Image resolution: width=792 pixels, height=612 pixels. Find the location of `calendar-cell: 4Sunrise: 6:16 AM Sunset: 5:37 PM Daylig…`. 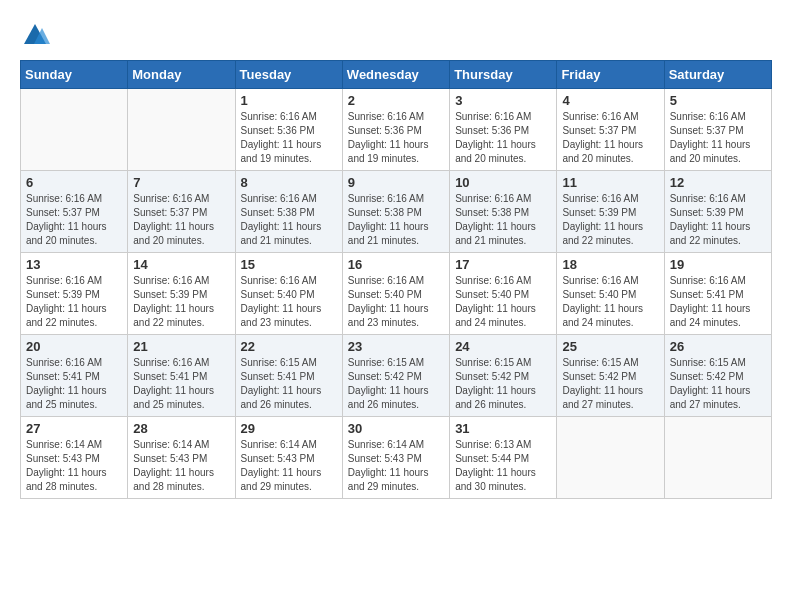

calendar-cell: 4Sunrise: 6:16 AM Sunset: 5:37 PM Daylig… is located at coordinates (610, 130).